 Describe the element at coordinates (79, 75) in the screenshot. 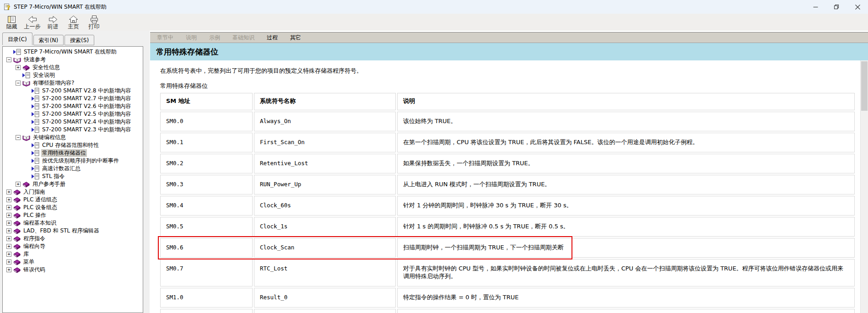

I see `tree-item: 安全说明` at that location.